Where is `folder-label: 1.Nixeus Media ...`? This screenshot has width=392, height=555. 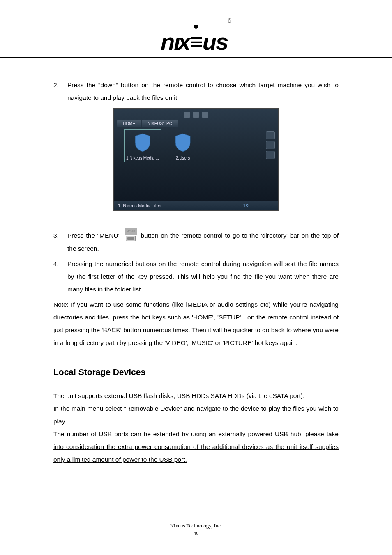 folder-label: 1.Nixeus Media ... is located at coordinates (143, 158).